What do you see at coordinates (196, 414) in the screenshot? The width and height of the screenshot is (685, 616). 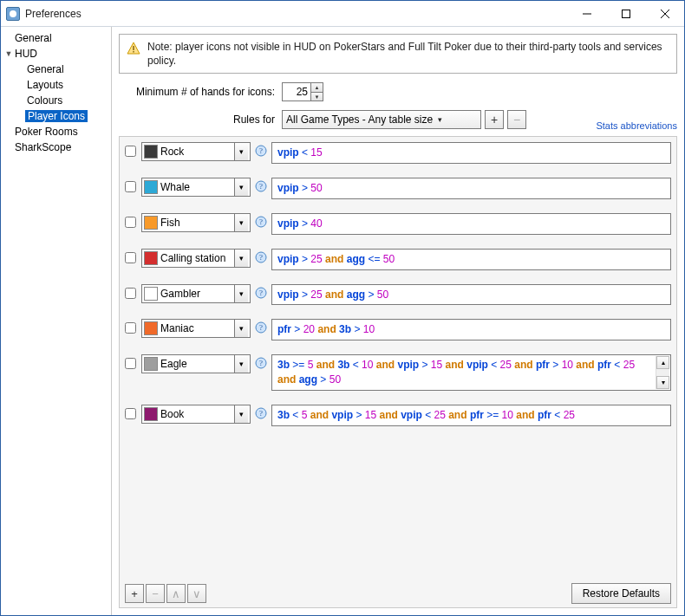 I see `rule-name-combo: Book▾` at bounding box center [196, 414].